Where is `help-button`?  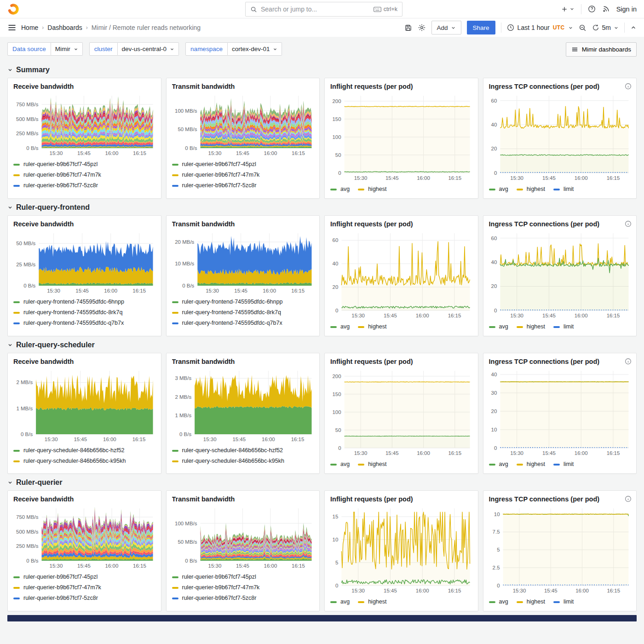 help-button is located at coordinates (592, 9).